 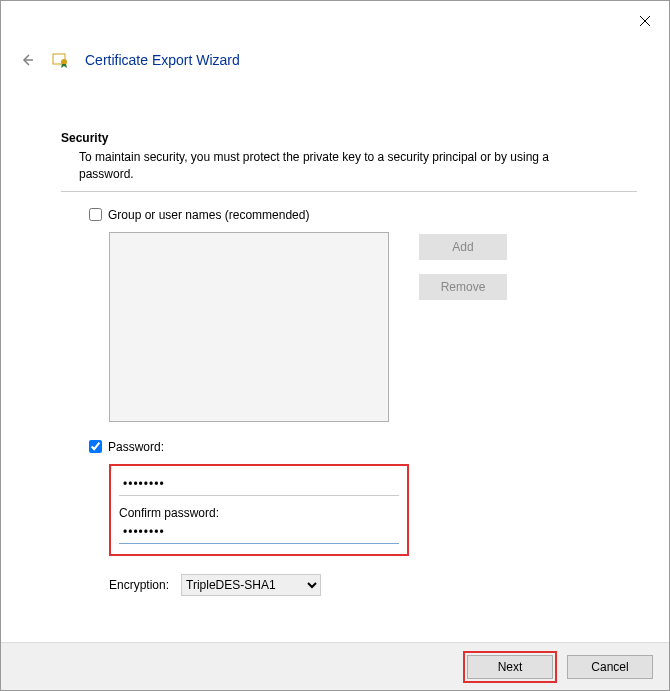 What do you see at coordinates (335, 666) in the screenshot?
I see `footer: Next Cancel` at bounding box center [335, 666].